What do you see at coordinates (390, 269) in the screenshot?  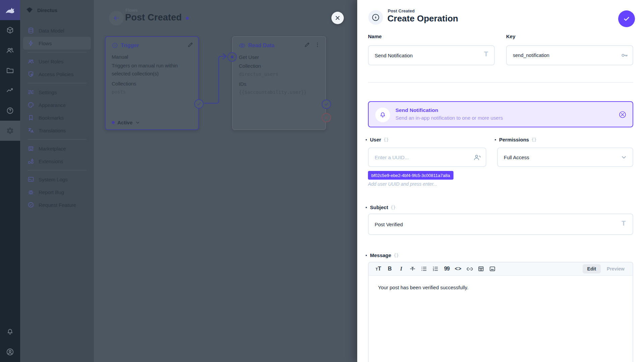 I see `bold-icon: B` at bounding box center [390, 269].